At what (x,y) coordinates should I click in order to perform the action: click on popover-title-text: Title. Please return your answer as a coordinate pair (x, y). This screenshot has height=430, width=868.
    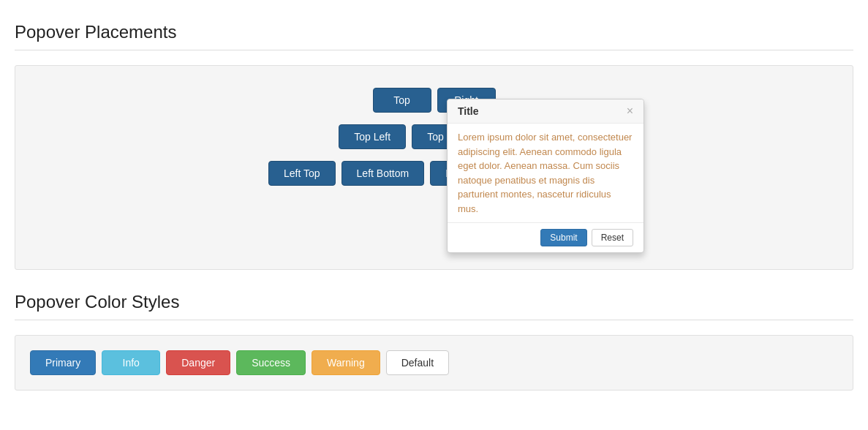
    Looking at the image, I should click on (468, 111).